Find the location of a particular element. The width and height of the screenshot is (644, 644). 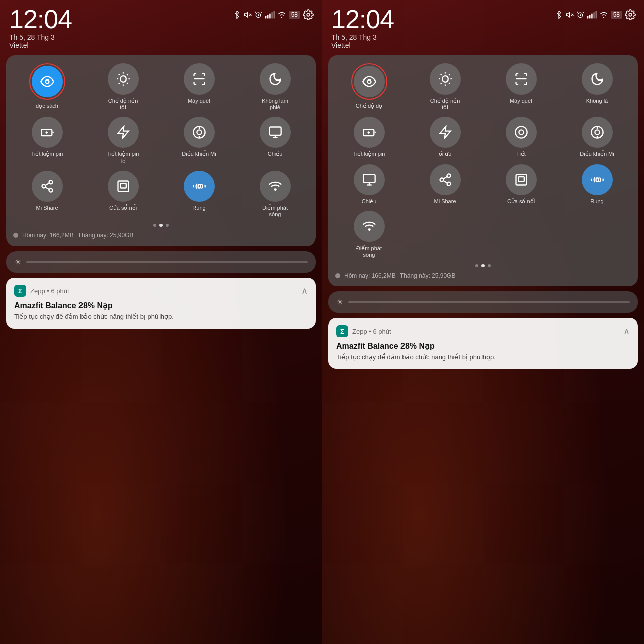

target2-icon-right is located at coordinates (521, 132).